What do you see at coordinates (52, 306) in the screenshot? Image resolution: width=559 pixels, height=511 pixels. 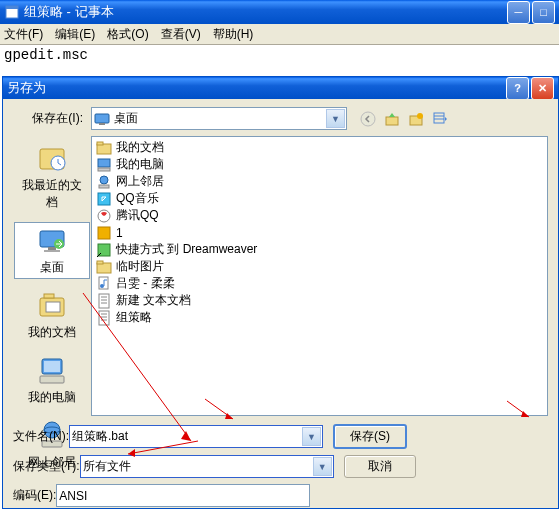 I see `documents-icon` at bounding box center [52, 306].